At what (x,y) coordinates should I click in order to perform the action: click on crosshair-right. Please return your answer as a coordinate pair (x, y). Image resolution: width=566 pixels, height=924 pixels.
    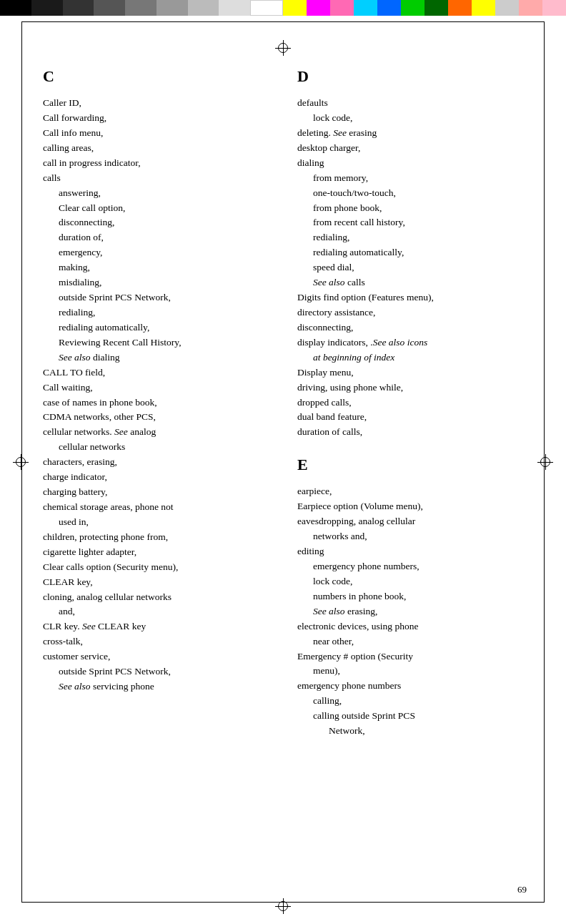
    Looking at the image, I should click on (545, 462).